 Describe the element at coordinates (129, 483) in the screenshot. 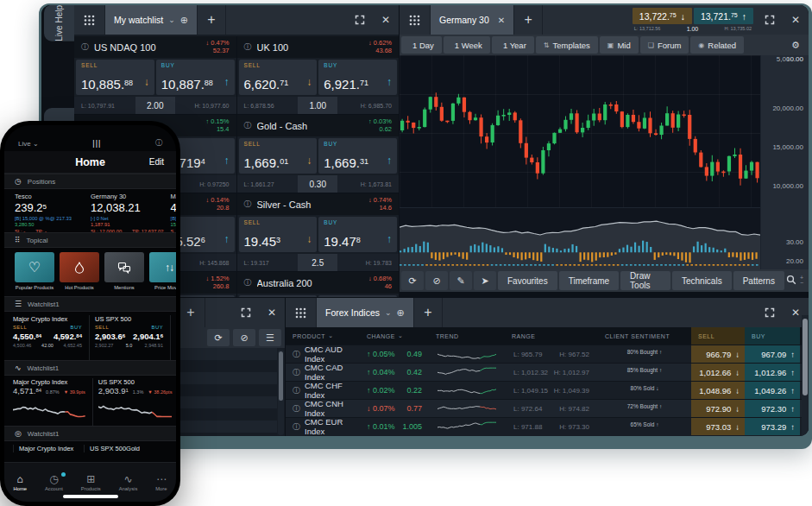

I see `nav-item: ∿ Analysis` at that location.